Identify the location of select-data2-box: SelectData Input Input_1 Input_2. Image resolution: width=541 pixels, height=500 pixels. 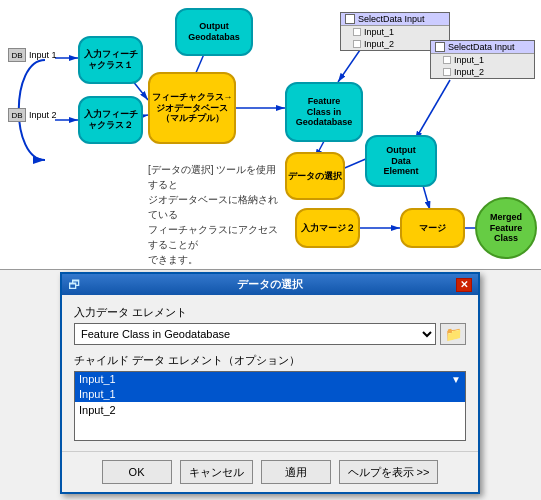
(482, 60).